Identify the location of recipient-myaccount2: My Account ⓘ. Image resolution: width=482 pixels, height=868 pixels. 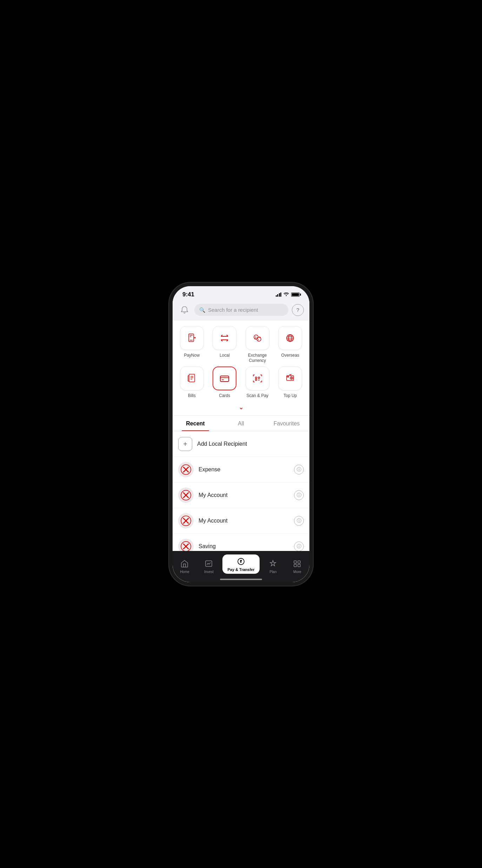
(241, 521).